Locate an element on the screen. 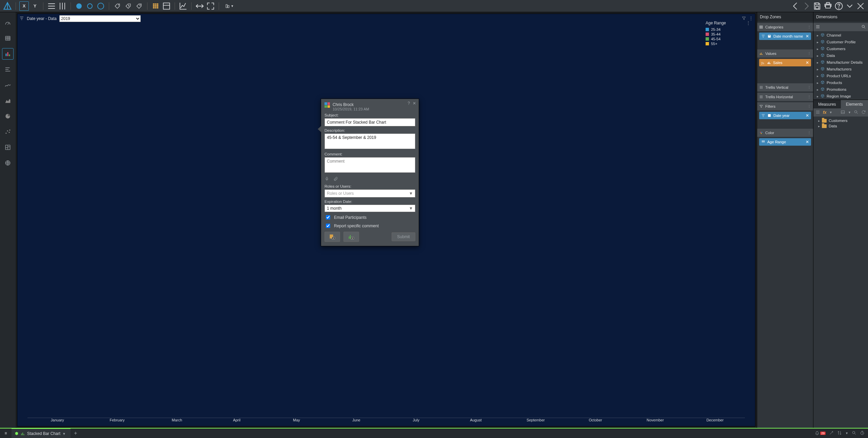 Image resolution: width=868 pixels, height=438 pixels. mic-icon is located at coordinates (327, 180).